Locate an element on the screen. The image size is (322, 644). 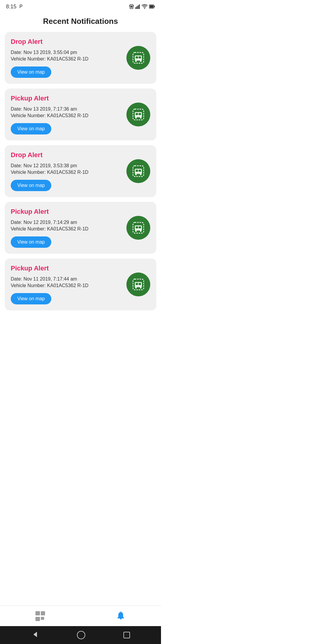
card-date-4: Date: Nov 12 2019, 7:14:29 am is located at coordinates (66, 222).